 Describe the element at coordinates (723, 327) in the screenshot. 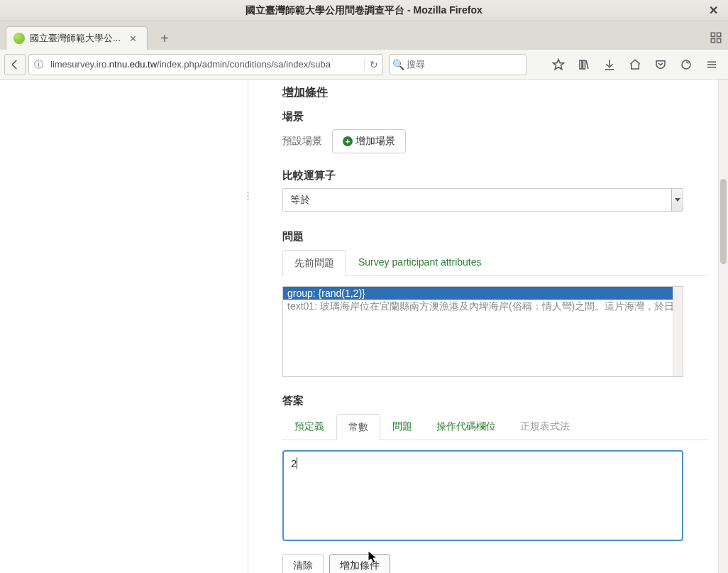

I see `page-scrollbar` at that location.